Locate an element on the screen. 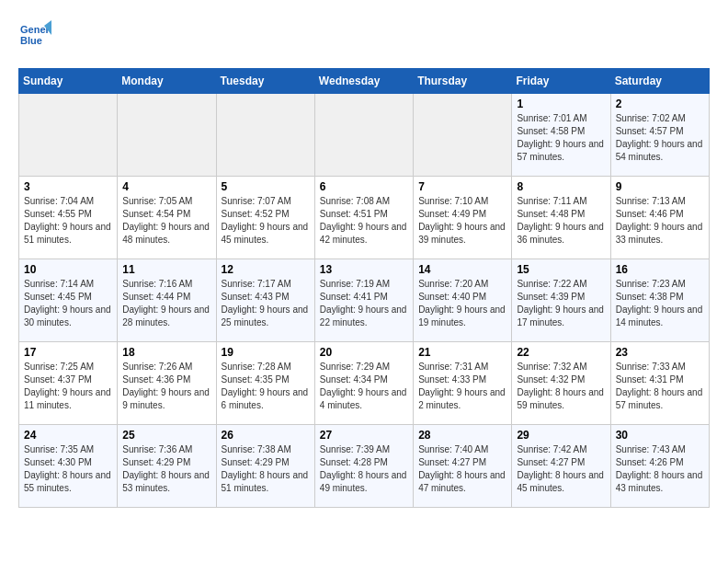  calendar-cell: 28Sunrise: 7:40 AM Sunset: 4:27 PM Dayli… is located at coordinates (463, 466).